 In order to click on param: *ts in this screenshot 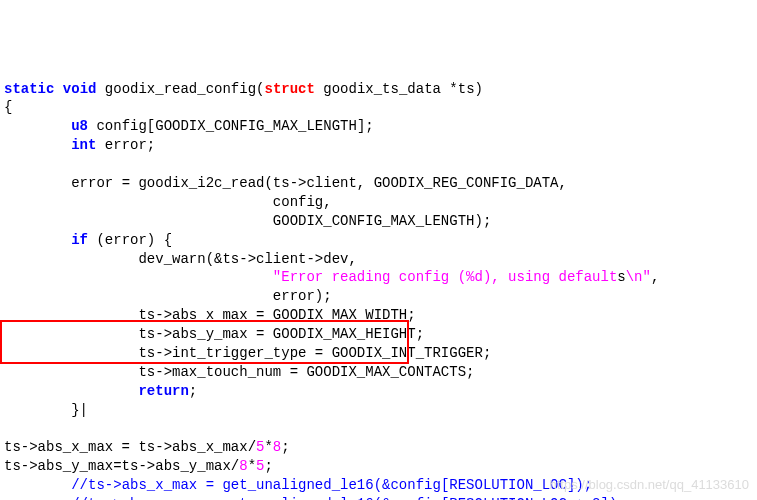, I will do `click(462, 89)`.